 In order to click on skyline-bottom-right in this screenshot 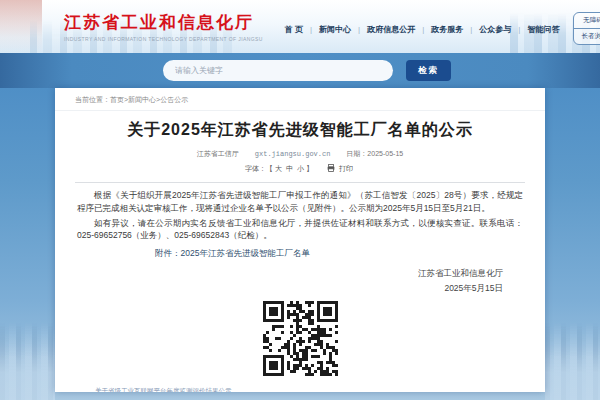, I will do `click(572, 361)`.